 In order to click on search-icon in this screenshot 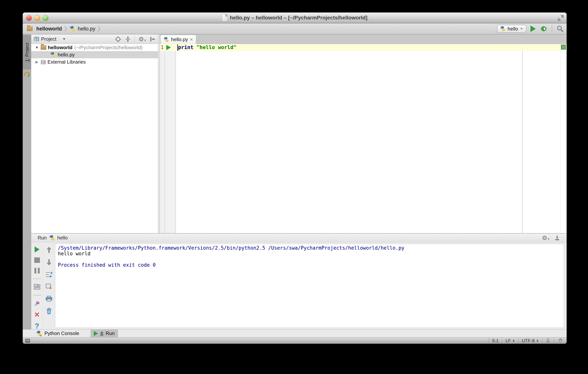, I will do `click(560, 29)`.